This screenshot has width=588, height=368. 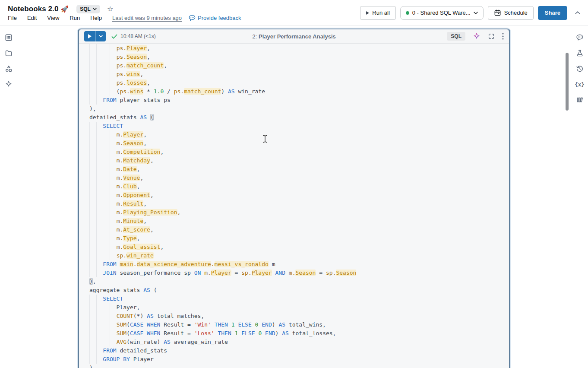 What do you see at coordinates (299, 66) in the screenshot?
I see `code-line: ps.match_count,` at bounding box center [299, 66].